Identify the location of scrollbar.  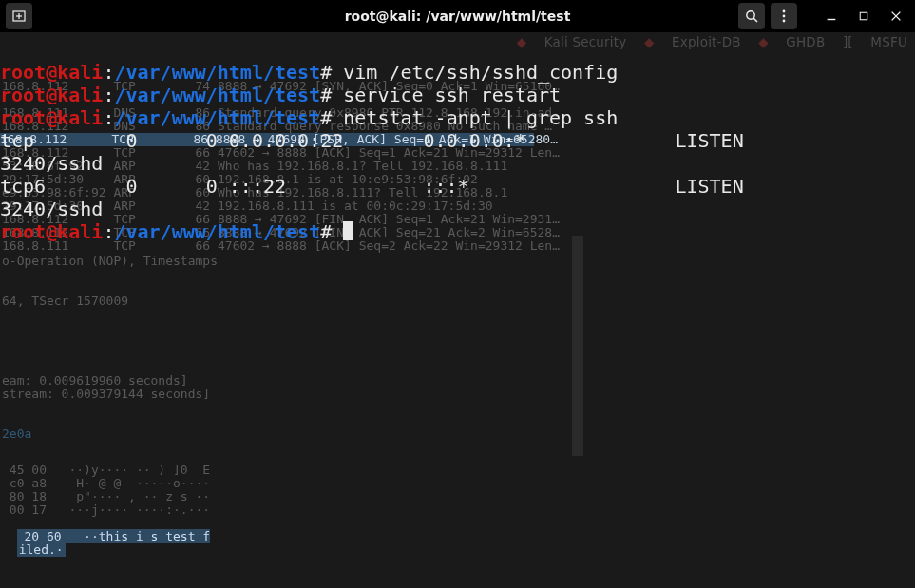
(578, 346).